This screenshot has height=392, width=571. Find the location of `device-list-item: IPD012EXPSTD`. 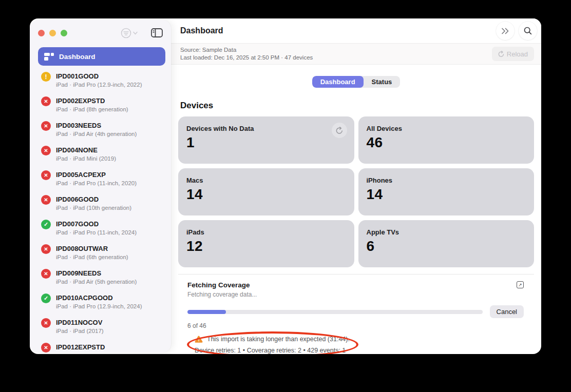

device-list-item: IPD012EXPSTD is located at coordinates (101, 347).